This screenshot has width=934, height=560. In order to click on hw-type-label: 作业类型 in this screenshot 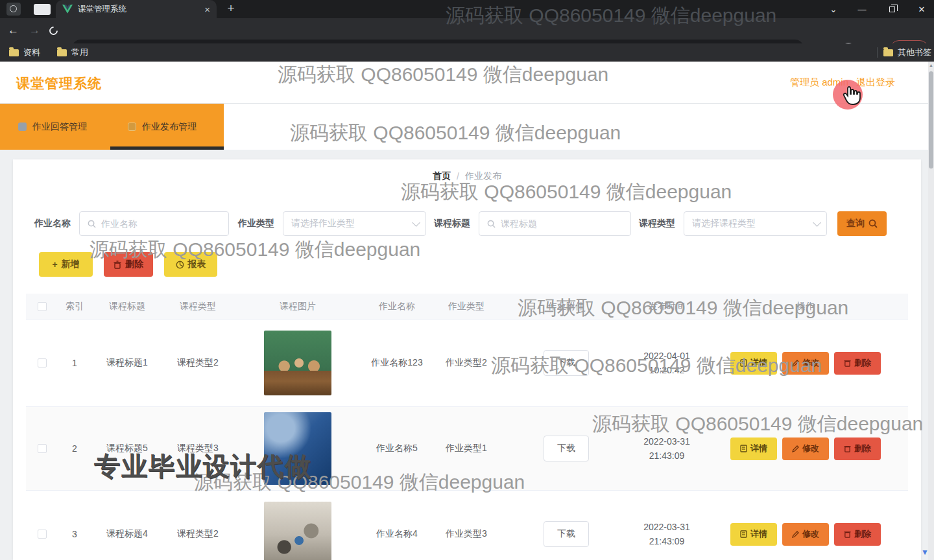, I will do `click(256, 224)`.